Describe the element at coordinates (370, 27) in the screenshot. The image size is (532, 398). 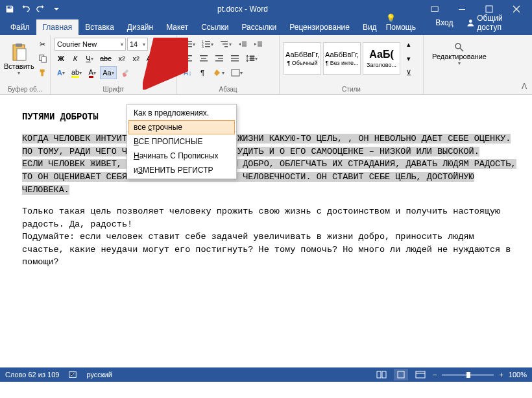
I see `tab-view: Вид` at that location.